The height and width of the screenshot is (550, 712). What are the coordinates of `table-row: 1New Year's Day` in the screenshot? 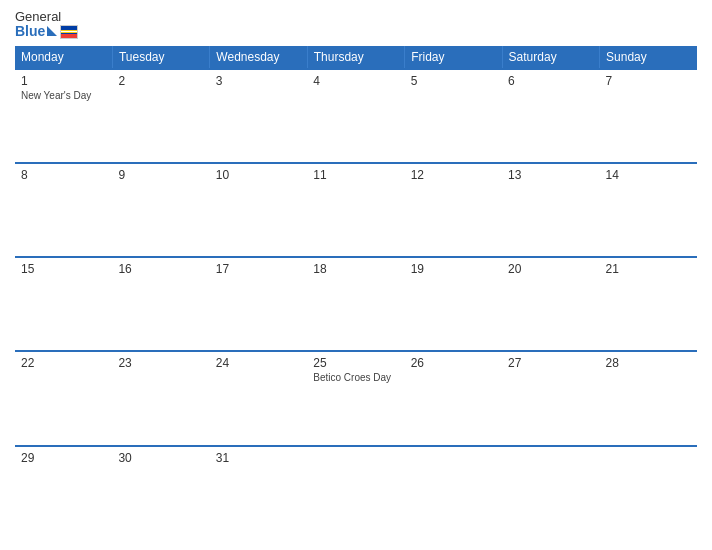 It's located at (64, 116).